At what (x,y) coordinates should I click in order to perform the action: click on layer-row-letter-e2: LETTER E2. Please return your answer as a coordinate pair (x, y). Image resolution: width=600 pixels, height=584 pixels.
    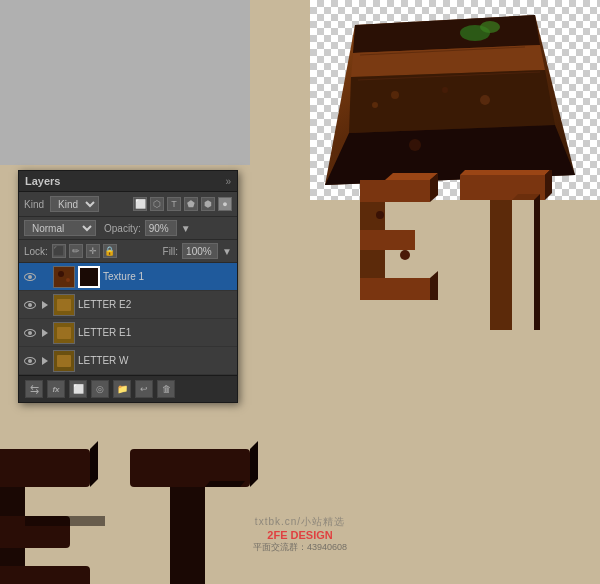
    Looking at the image, I should click on (128, 305).